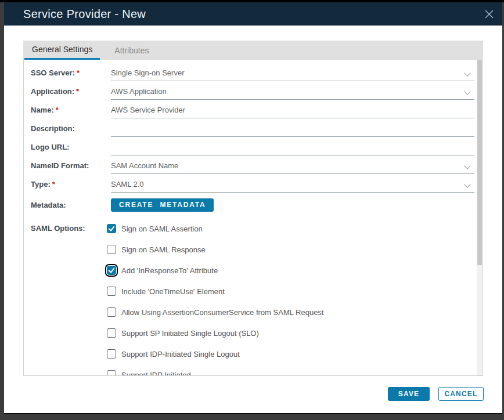 The height and width of the screenshot is (420, 504). Describe the element at coordinates (293, 72) in the screenshot. I see `sso-server-select: Single Sign-on Server` at that location.